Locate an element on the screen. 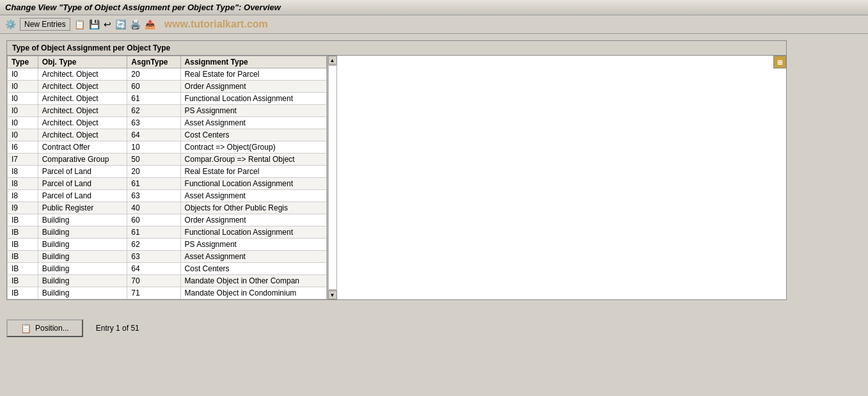  refresh-icon: 🔄 is located at coordinates (120, 24).